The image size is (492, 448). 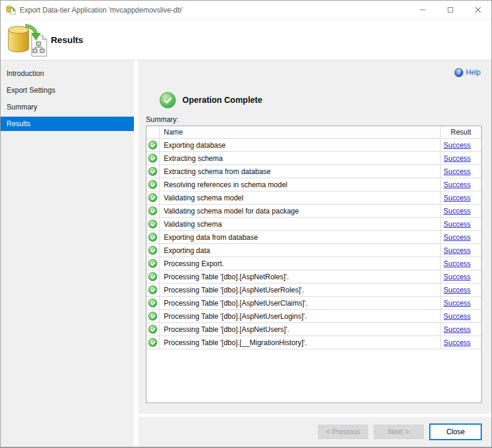 What do you see at coordinates (67, 74) in the screenshot?
I see `sidebar-item-introduction: Introduction` at bounding box center [67, 74].